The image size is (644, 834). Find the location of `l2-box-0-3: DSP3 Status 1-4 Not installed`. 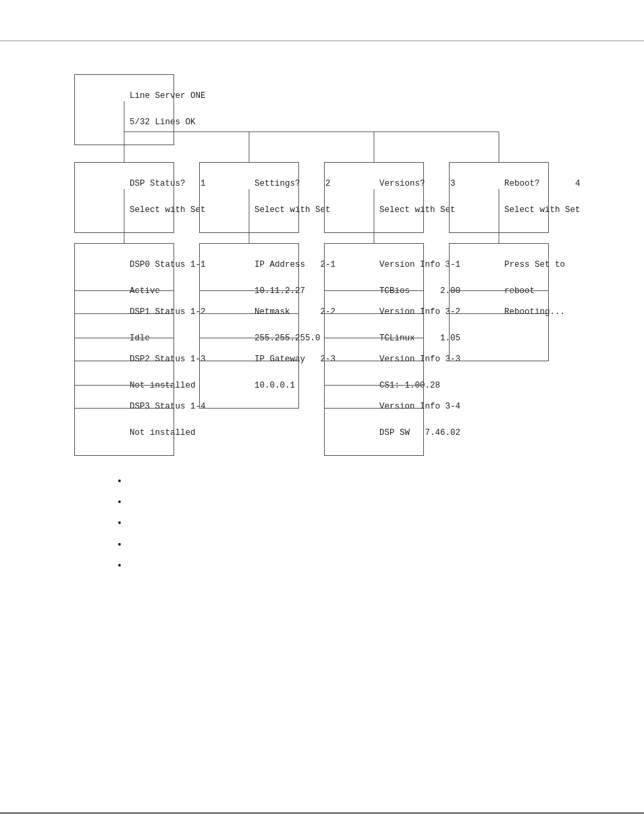

l2-box-0-3: DSP3 Status 1-4 Not installed is located at coordinates (124, 420).